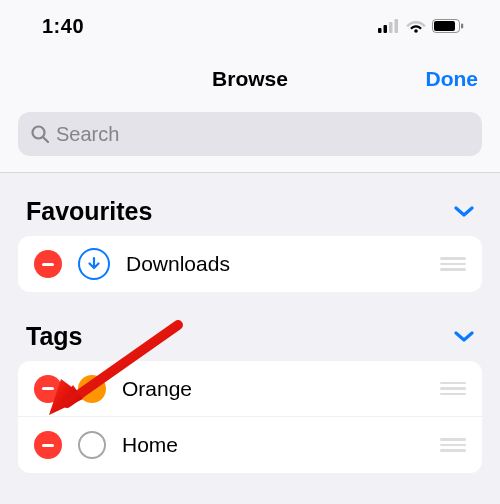 The height and width of the screenshot is (504, 500). What do you see at coordinates (250, 264) in the screenshot?
I see `favourites-card: Downloads` at bounding box center [250, 264].